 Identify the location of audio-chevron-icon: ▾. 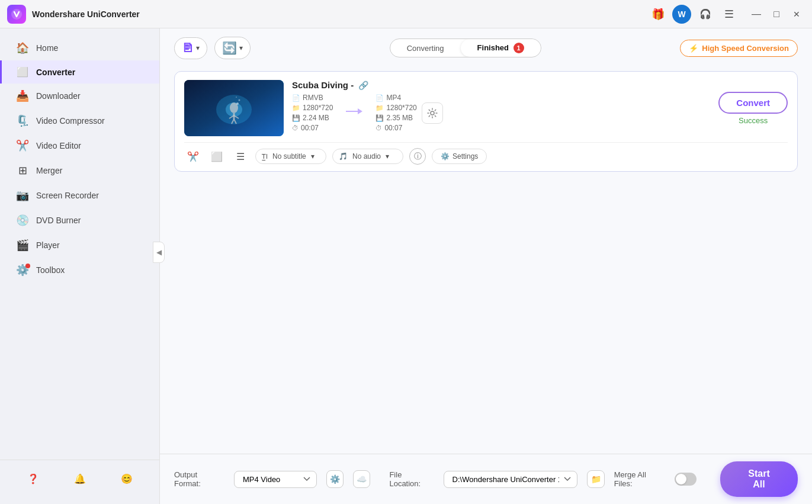
(387, 156).